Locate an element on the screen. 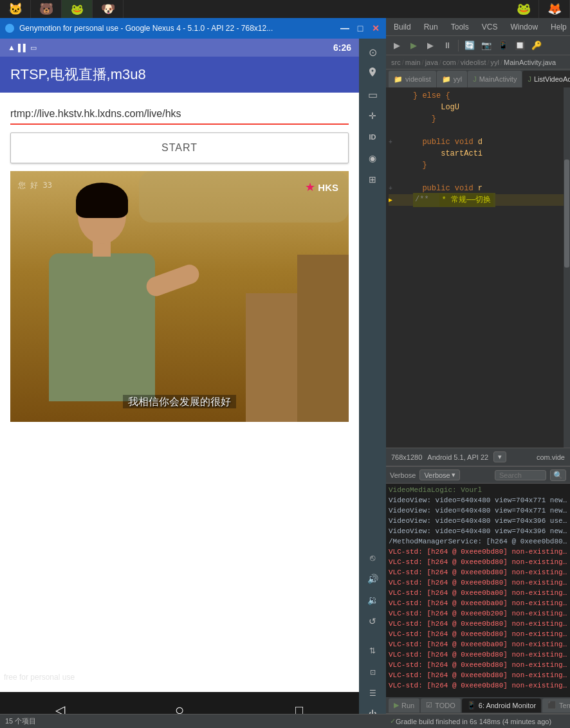 The image size is (570, 728). taskbar-icon-5: 🐸 is located at coordinates (524, 9).